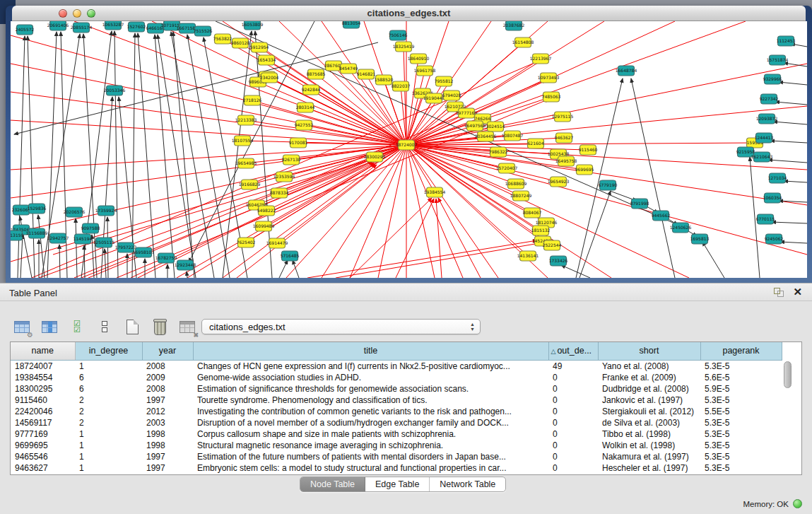  What do you see at coordinates (352, 25) in the screenshot?
I see `graph-node: 8813054` at bounding box center [352, 25].